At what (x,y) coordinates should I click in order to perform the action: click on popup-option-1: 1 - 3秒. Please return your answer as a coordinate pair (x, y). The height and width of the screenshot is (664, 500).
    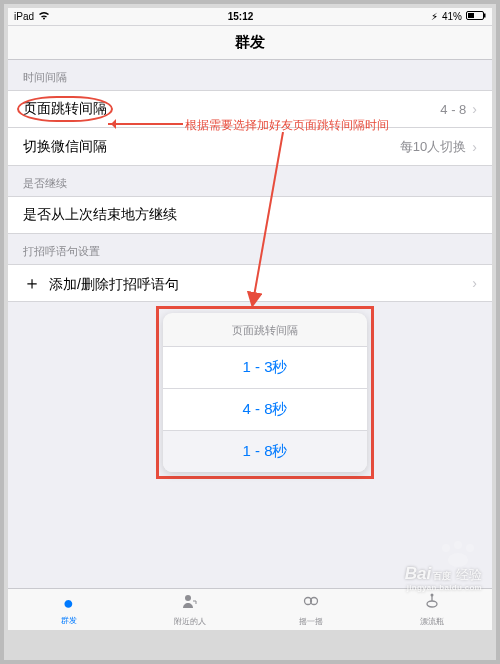
    Looking at the image, I should click on (265, 367).